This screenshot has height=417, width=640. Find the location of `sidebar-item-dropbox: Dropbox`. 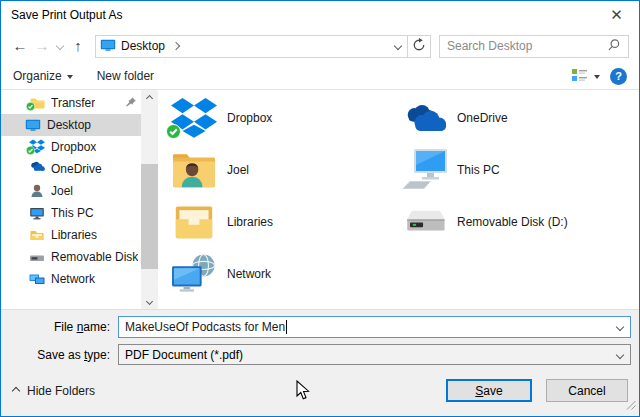

sidebar-item-dropbox: Dropbox is located at coordinates (71, 147).